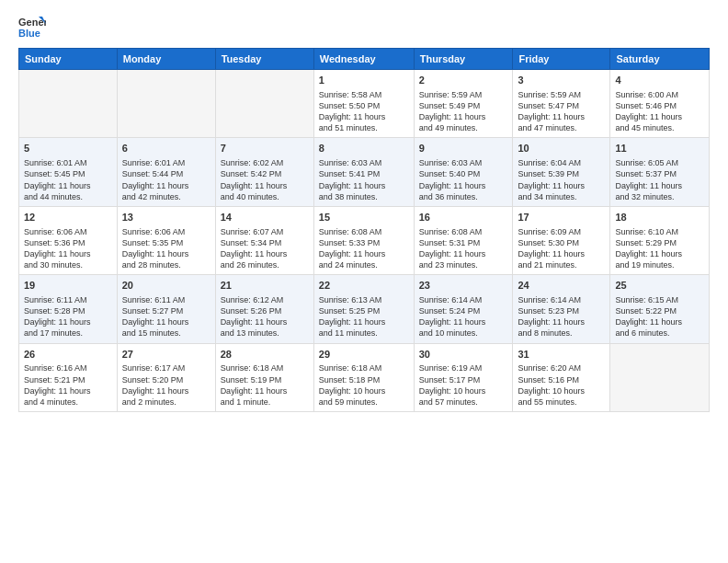 This screenshot has width=728, height=563. What do you see at coordinates (562, 240) in the screenshot?
I see `calendar-cell: 17Sunrise: 6:09 AM Sunset: 5:30 PM Dayli…` at bounding box center [562, 240].